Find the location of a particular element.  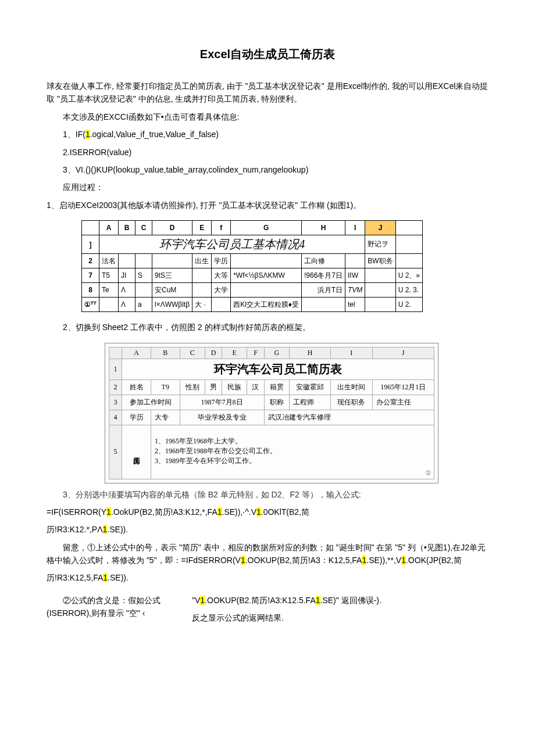

ethnic-value: 汉 is located at coordinates (256, 387).